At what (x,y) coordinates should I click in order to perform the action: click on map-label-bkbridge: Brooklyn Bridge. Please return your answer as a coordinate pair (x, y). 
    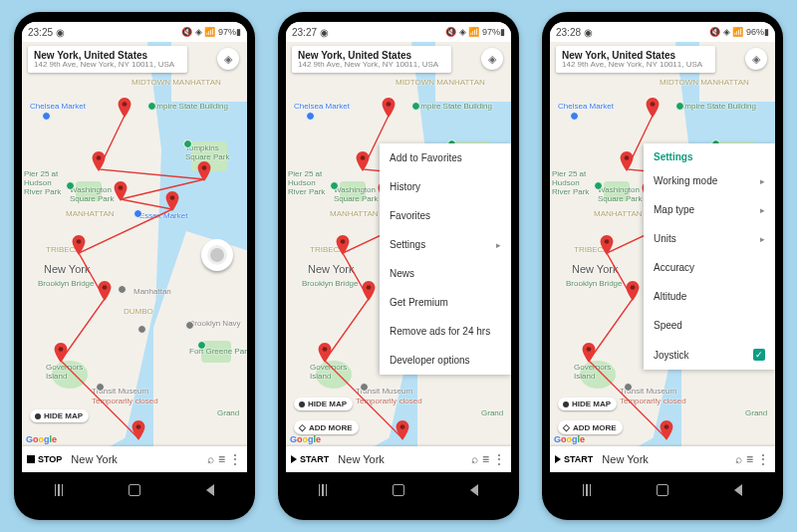
    Looking at the image, I should click on (330, 283).